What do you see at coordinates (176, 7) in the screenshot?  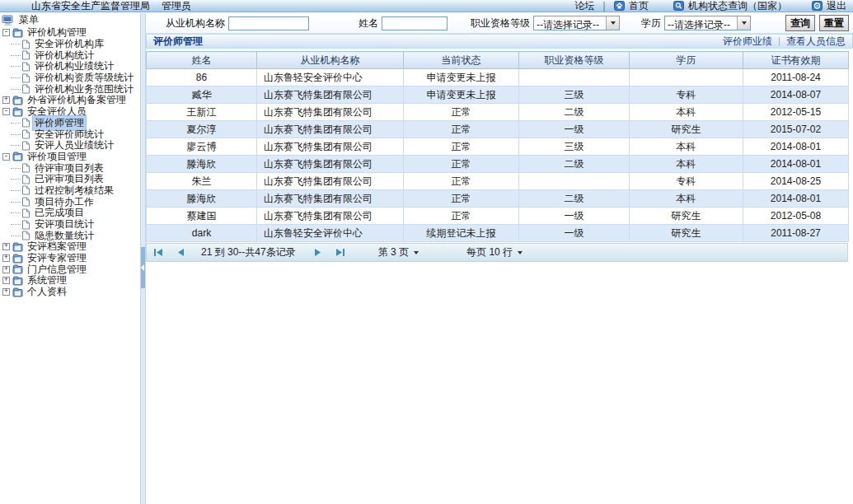 I see `current-user-label: 管理员` at bounding box center [176, 7].